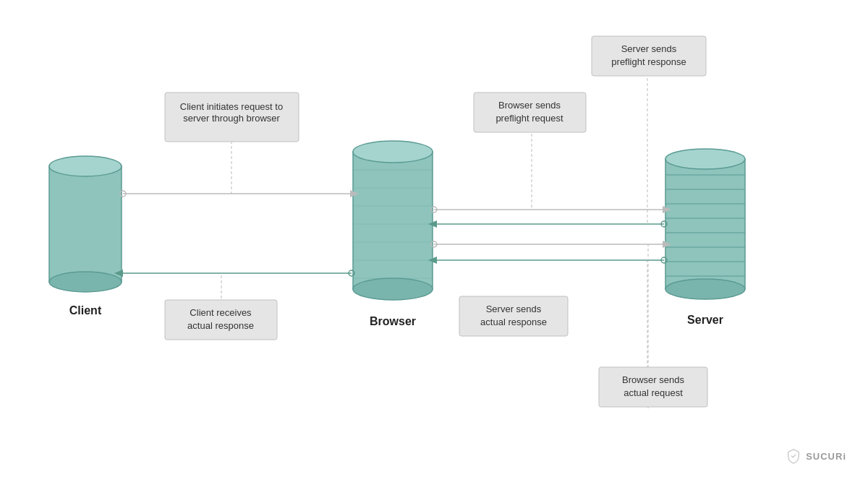  What do you see at coordinates (653, 393) in the screenshot?
I see `svg-text: actual request` at bounding box center [653, 393].